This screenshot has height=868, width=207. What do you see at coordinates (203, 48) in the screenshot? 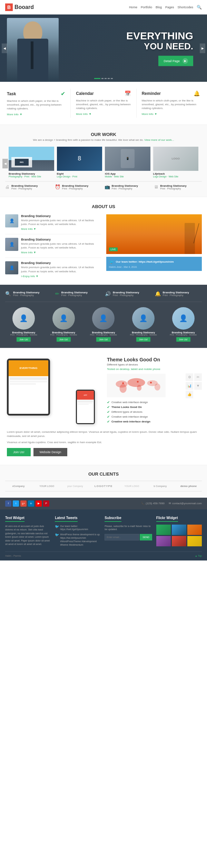
I see `hero-next-arrow: ▶` at bounding box center [203, 48].